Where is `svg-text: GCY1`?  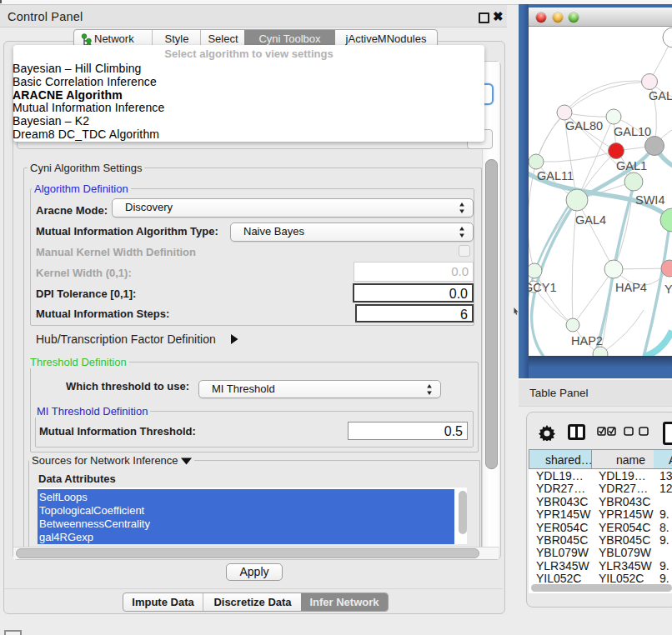
svg-text: GCY1 is located at coordinates (543, 288).